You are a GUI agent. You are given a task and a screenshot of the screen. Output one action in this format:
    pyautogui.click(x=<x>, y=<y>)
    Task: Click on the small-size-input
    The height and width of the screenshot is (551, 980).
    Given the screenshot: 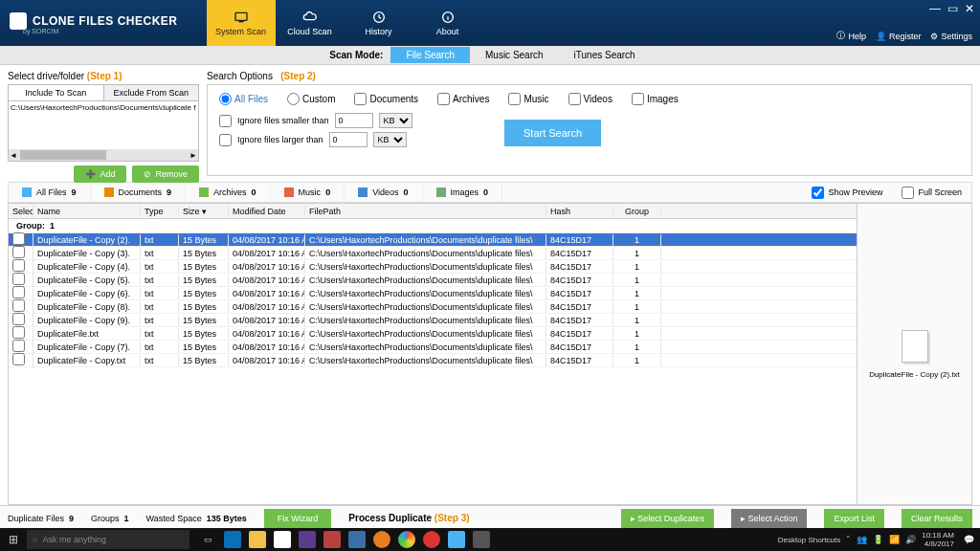 What is the action you would take?
    pyautogui.click(x=354, y=121)
    